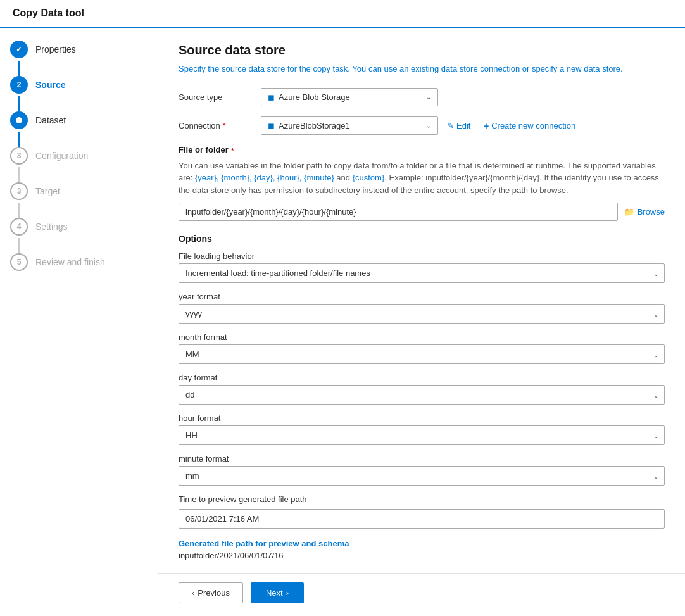 Image resolution: width=685 pixels, height=616 pixels. Describe the element at coordinates (422, 377) in the screenshot. I see `day-format-label: day format` at that location.